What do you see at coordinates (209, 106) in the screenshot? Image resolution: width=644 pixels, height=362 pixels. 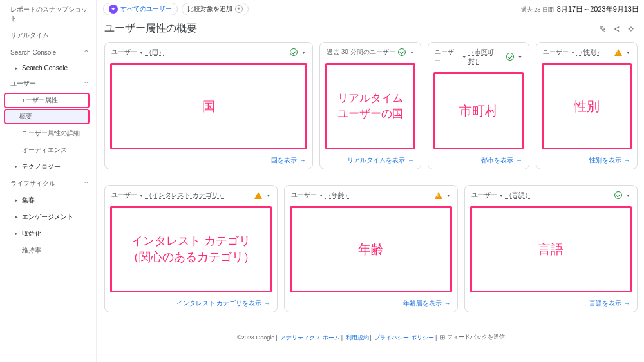 I see `card-country: ユーザー▼（国）▼ 国 国を表示→` at bounding box center [209, 106].